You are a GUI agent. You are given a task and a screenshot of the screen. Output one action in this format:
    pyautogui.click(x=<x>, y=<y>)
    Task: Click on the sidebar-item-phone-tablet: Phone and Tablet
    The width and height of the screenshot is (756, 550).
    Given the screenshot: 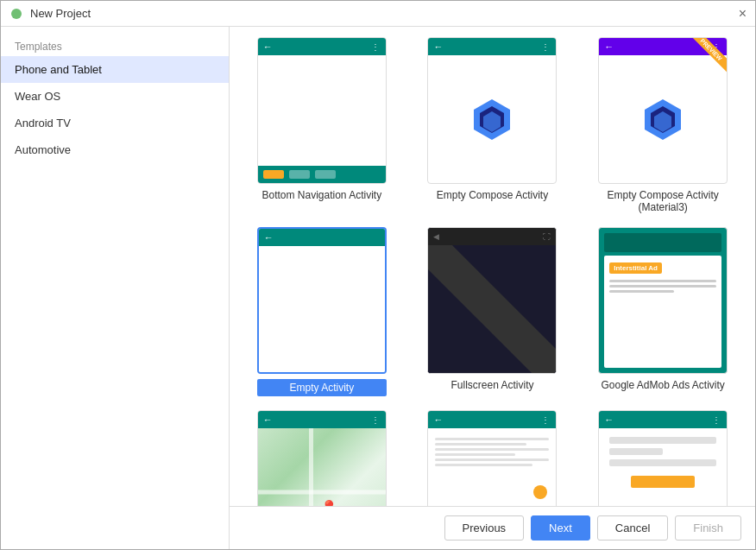 What is the action you would take?
    pyautogui.click(x=115, y=69)
    